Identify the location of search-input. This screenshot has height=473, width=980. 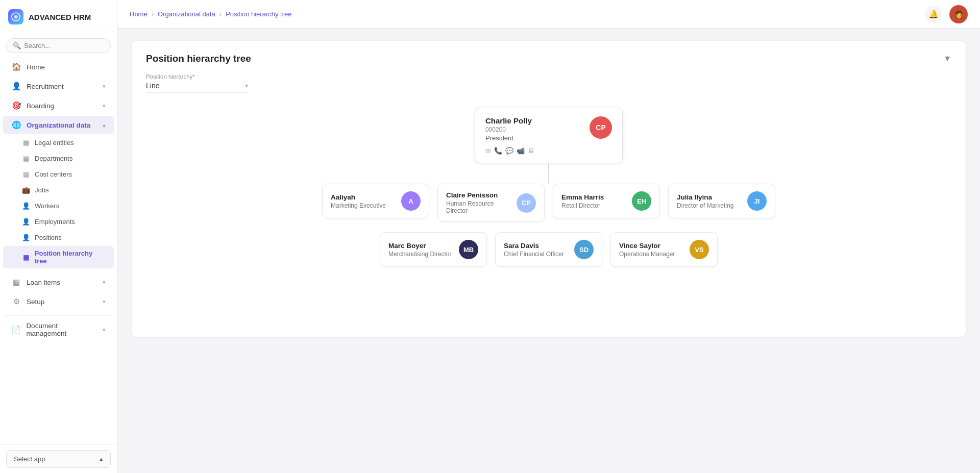
(64, 46).